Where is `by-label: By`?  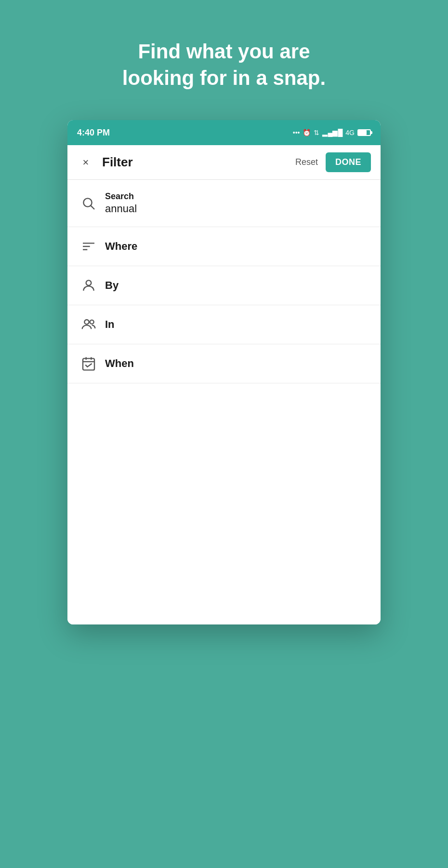
by-label: By is located at coordinates (112, 285).